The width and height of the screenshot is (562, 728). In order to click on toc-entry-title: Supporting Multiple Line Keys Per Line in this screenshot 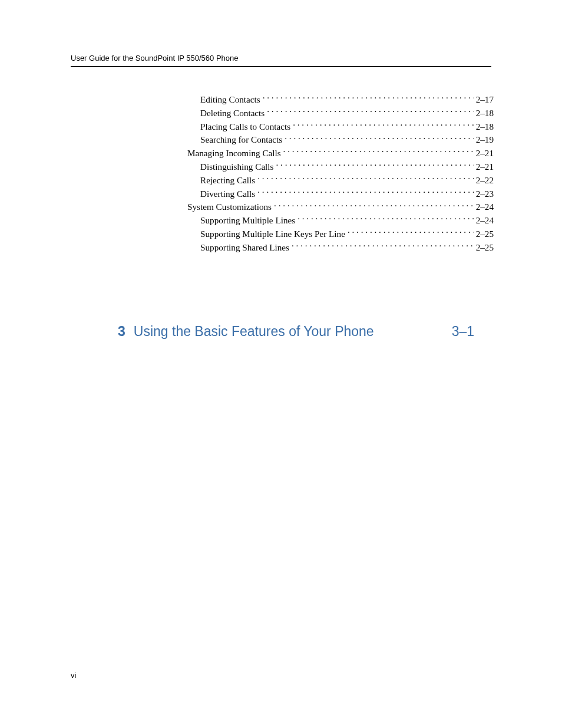, I will do `click(273, 235)`.